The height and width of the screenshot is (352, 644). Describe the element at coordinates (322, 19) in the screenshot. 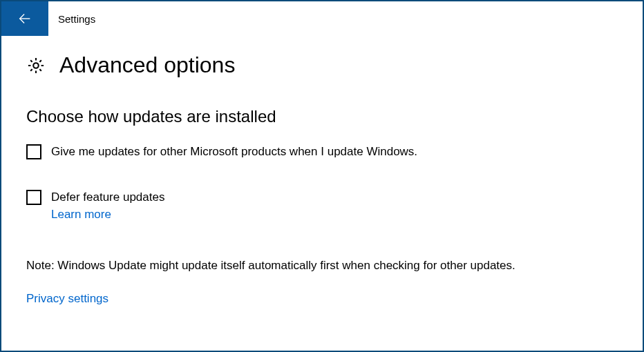

I see `header: Settings` at that location.